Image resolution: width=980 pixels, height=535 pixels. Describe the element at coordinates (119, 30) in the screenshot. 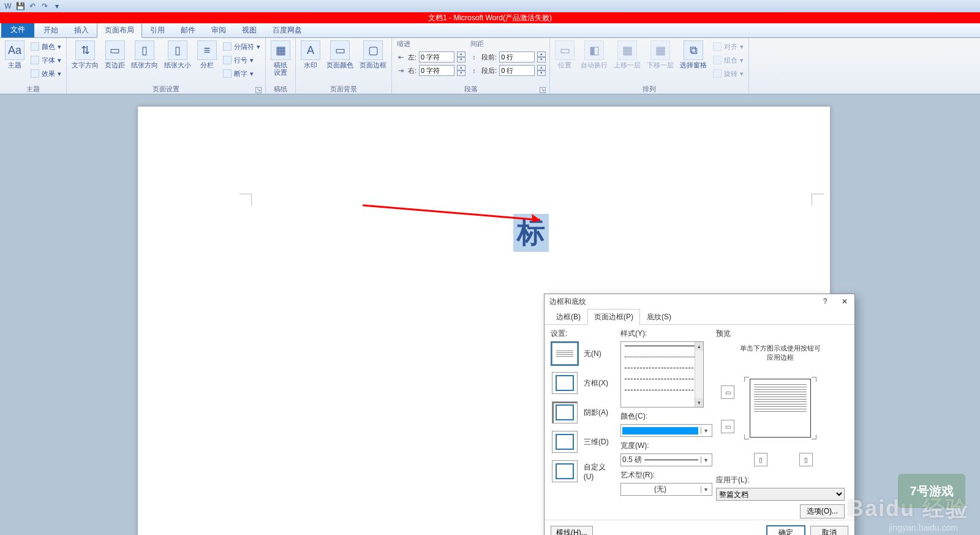

I see `tab-page-layout: 页面布局` at that location.